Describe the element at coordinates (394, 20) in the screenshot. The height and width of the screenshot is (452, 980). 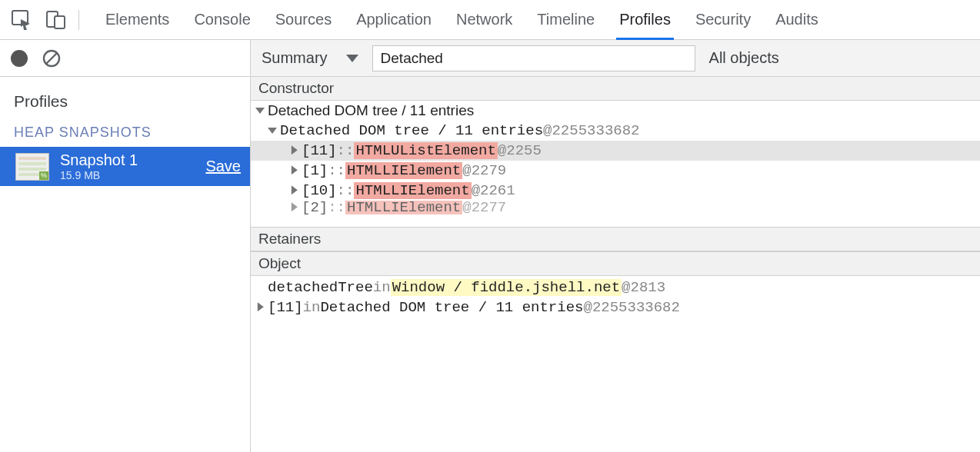
I see `tab-application: Application` at that location.